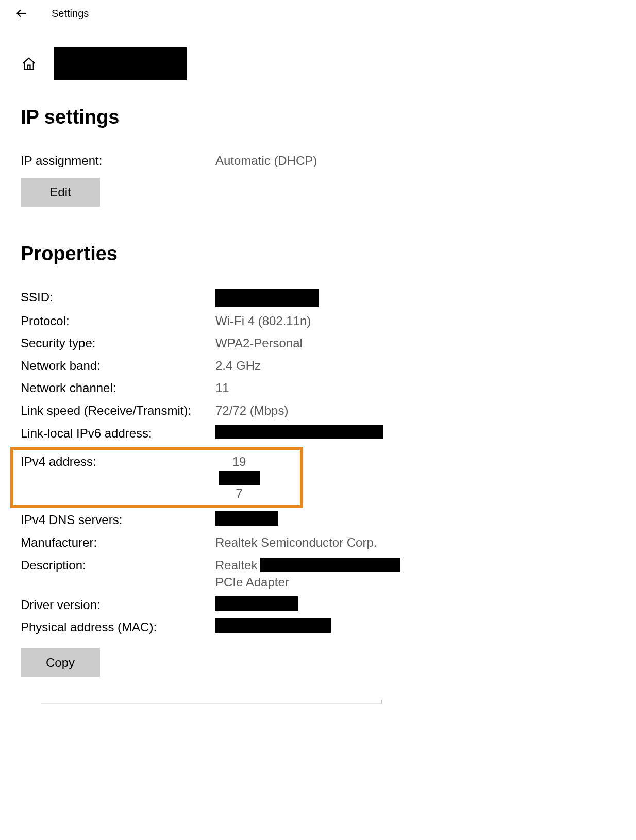  I want to click on dns-value-redacted, so click(247, 518).